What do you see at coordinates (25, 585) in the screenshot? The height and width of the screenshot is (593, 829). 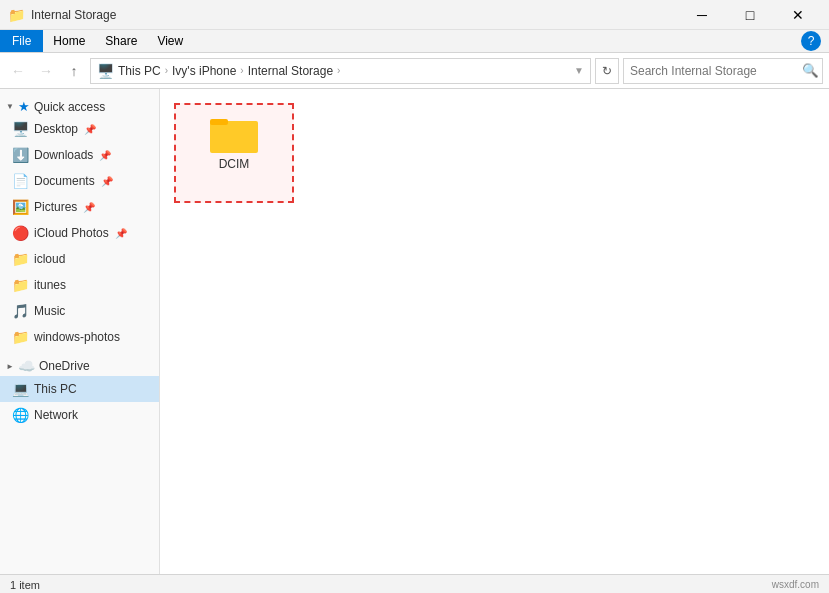 I see `item-count: 1 item` at bounding box center [25, 585].